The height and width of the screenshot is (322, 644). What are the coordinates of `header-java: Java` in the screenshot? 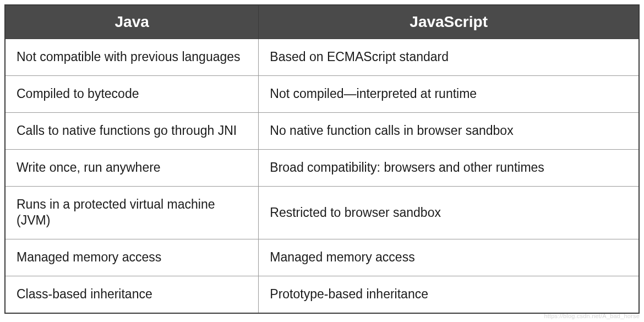 It's located at (132, 22).